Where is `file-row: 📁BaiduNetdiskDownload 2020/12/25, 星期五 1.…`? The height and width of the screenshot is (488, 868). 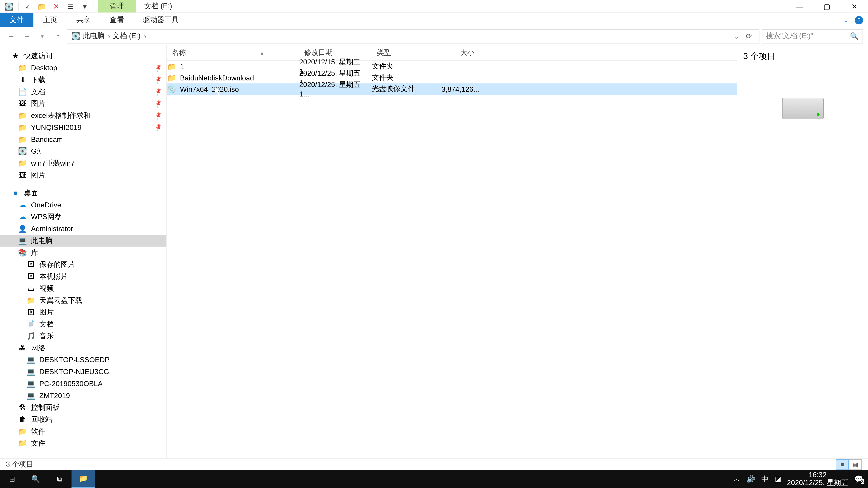 file-row: 📁BaiduNetdiskDownload 2020/12/25, 星期五 1.… is located at coordinates (452, 78).